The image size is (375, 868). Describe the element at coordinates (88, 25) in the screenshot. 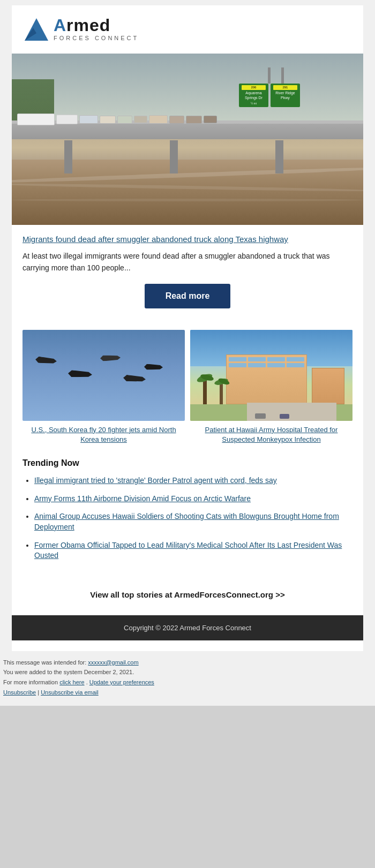

I see `logo-rmed: rmed` at that location.